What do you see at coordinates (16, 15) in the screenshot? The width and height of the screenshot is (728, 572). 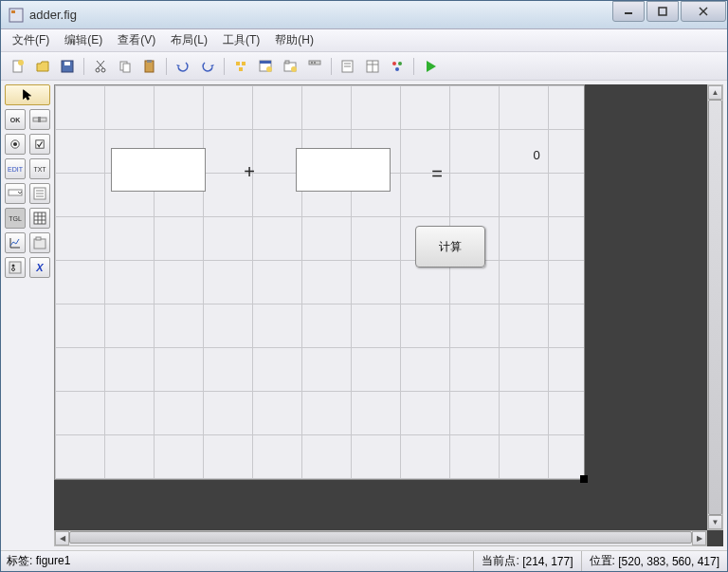 I see `app-icon` at bounding box center [16, 15].